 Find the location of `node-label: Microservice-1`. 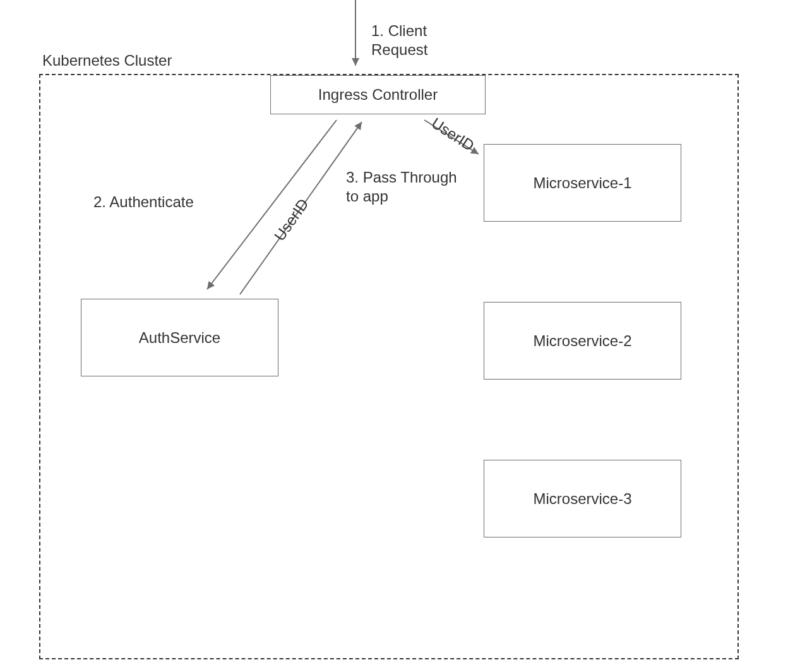

node-label: Microservice-1 is located at coordinates (582, 183).